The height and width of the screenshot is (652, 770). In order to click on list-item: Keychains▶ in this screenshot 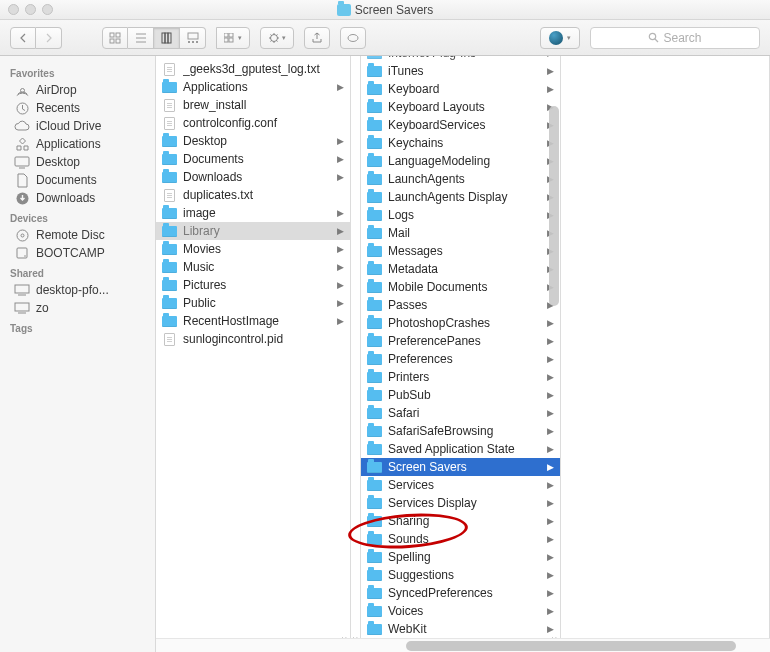, I will do `click(460, 143)`.